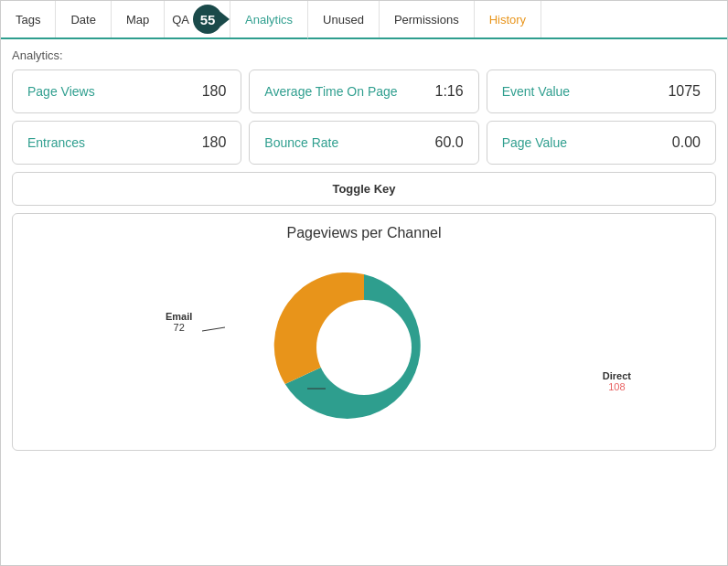 The height and width of the screenshot is (566, 728). I want to click on metric-bounce-rate-value: 60.0, so click(450, 143).